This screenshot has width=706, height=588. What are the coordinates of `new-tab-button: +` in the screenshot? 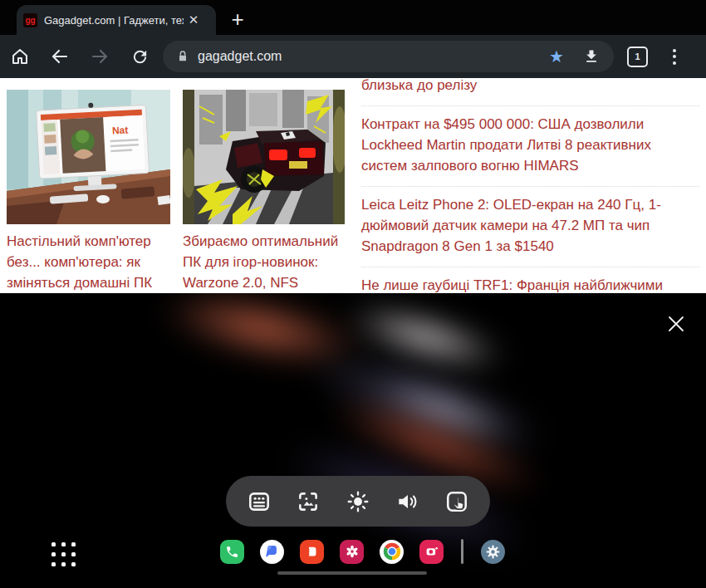 It's located at (238, 19).